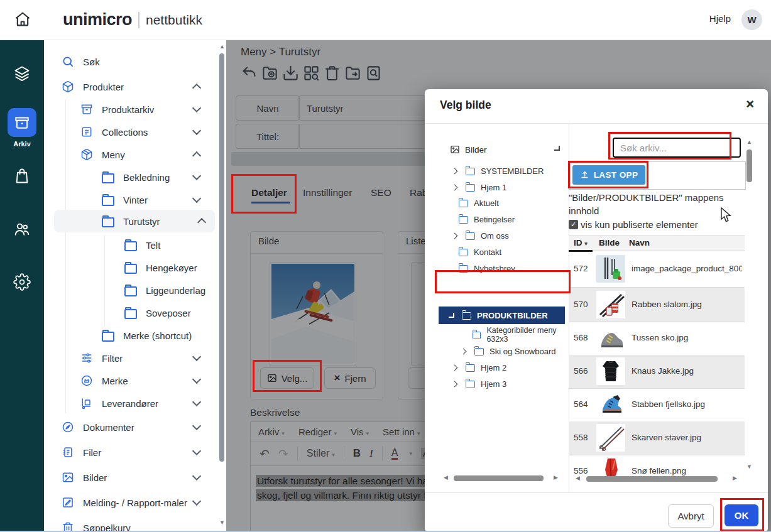  What do you see at coordinates (132, 313) in the screenshot?
I see `sidebar-item-soveposer: Soveposer` at bounding box center [132, 313].